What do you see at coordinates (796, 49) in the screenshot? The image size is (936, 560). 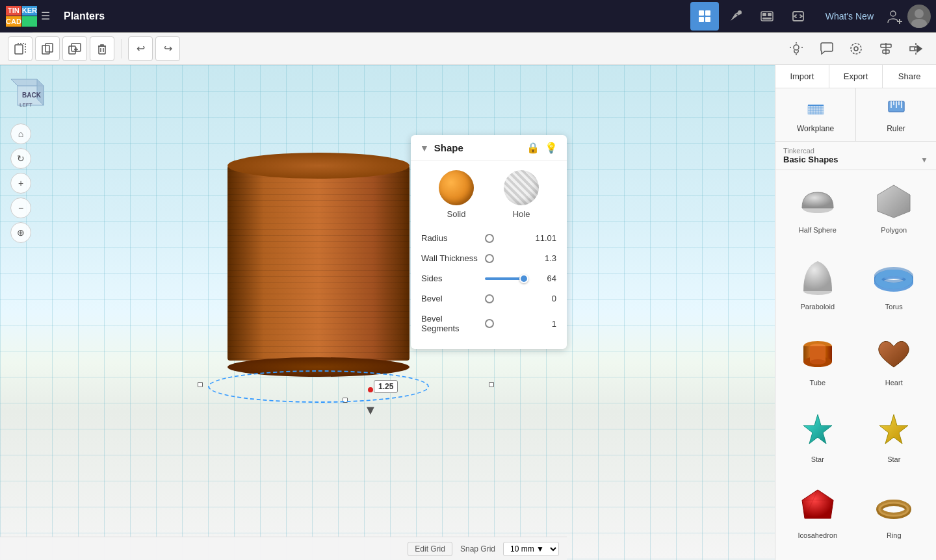 I see `light-icon` at bounding box center [796, 49].